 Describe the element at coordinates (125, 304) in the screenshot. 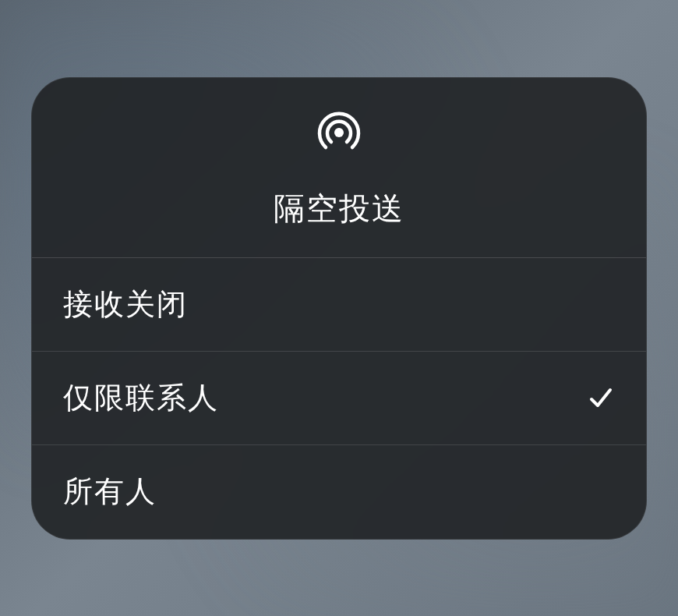

I see `option-label: 接收关闭` at that location.